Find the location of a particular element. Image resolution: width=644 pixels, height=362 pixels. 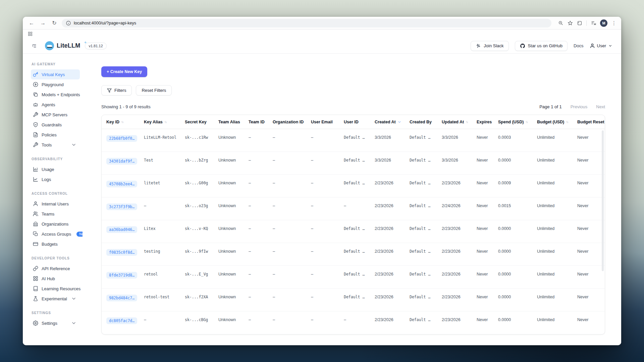

sidebar-item-guardrails: Guardrails is located at coordinates (55, 125).